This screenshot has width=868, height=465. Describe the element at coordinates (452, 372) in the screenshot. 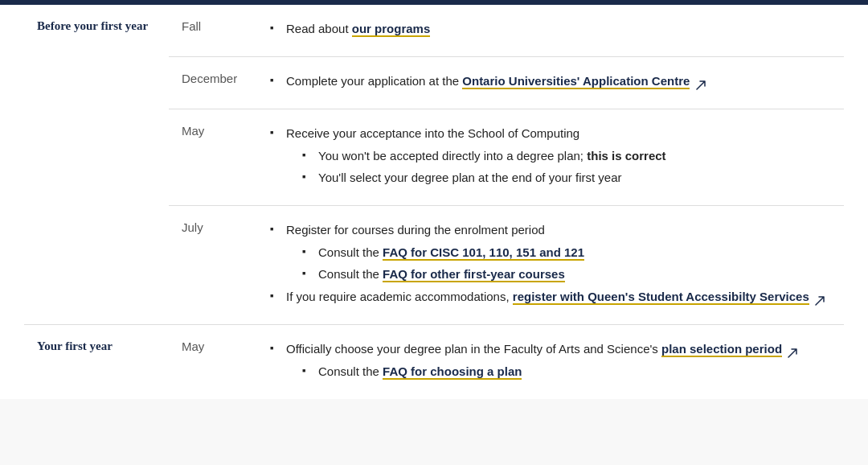

I see `faq-plan-link: FAQ for choosing a plan` at that location.